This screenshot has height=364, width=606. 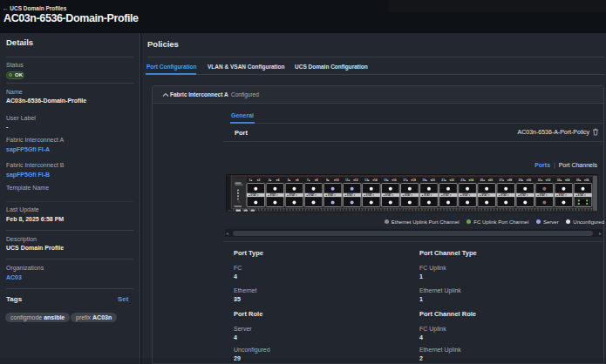 What do you see at coordinates (548, 179) in the screenshot?
I see `svg-text: ▾32` at bounding box center [548, 179].